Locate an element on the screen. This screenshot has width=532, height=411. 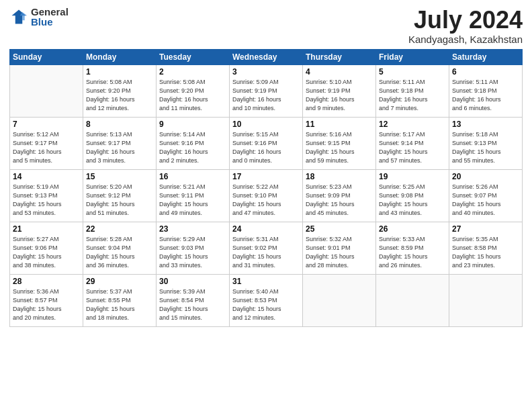
calendar-week-2: 7Sunrise: 5:12 AMSunset: 9:17 PMDaylight… is located at coordinates (266, 143).